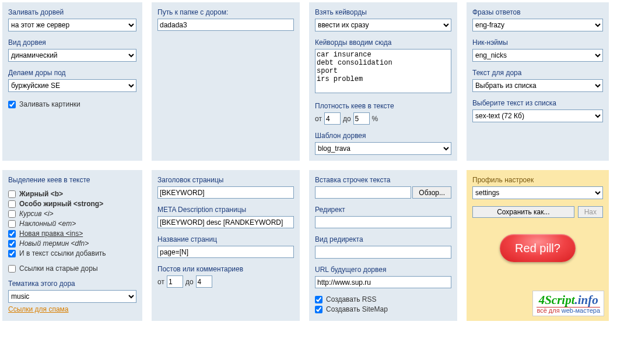 This screenshot has width=617, height=364. I want to click on images-checkbox, so click(12, 105).